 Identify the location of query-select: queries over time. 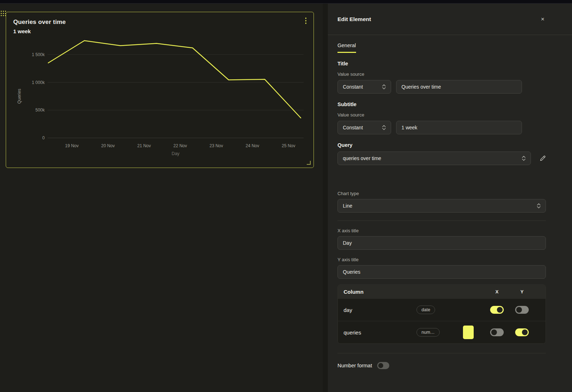
(434, 158).